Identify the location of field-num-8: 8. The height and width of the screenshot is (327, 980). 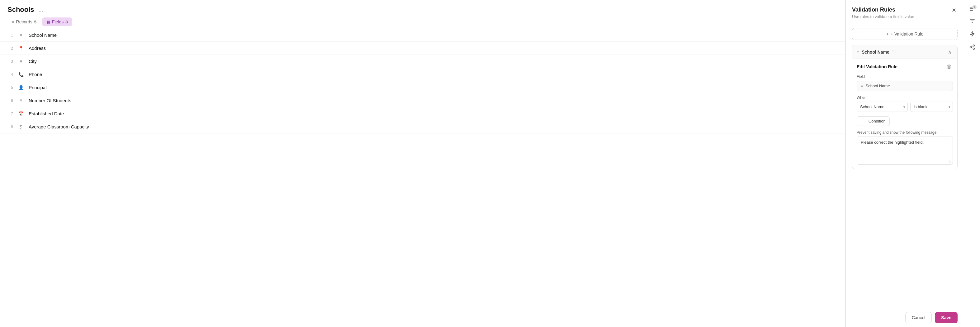
(10, 127).